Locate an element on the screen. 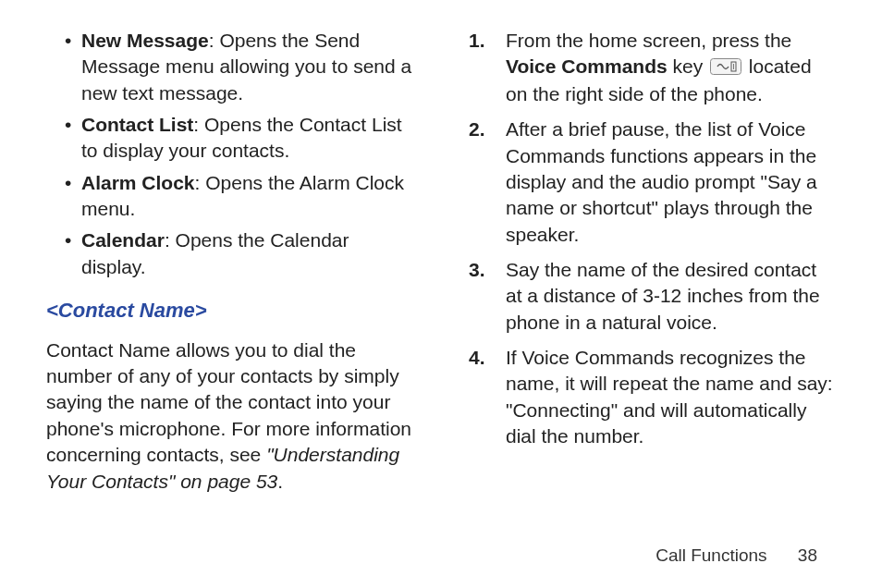  bullet-label: Contact List is located at coordinates (137, 124).